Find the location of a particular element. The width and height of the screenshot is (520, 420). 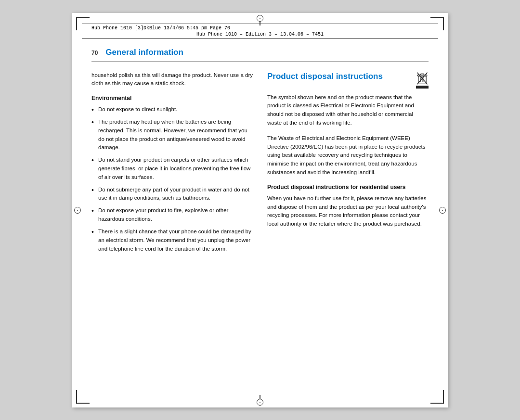

list-item: Do not expose your product to fire, expl… is located at coordinates (172, 215).